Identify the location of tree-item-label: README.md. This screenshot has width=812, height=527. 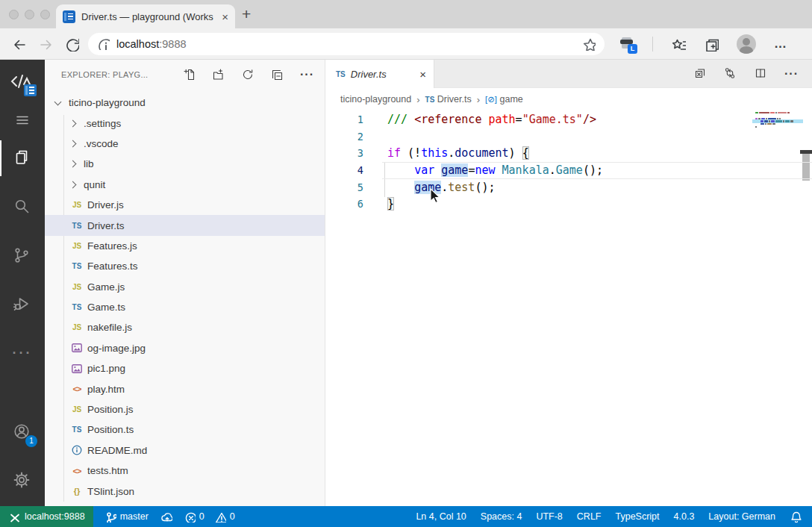
(117, 451).